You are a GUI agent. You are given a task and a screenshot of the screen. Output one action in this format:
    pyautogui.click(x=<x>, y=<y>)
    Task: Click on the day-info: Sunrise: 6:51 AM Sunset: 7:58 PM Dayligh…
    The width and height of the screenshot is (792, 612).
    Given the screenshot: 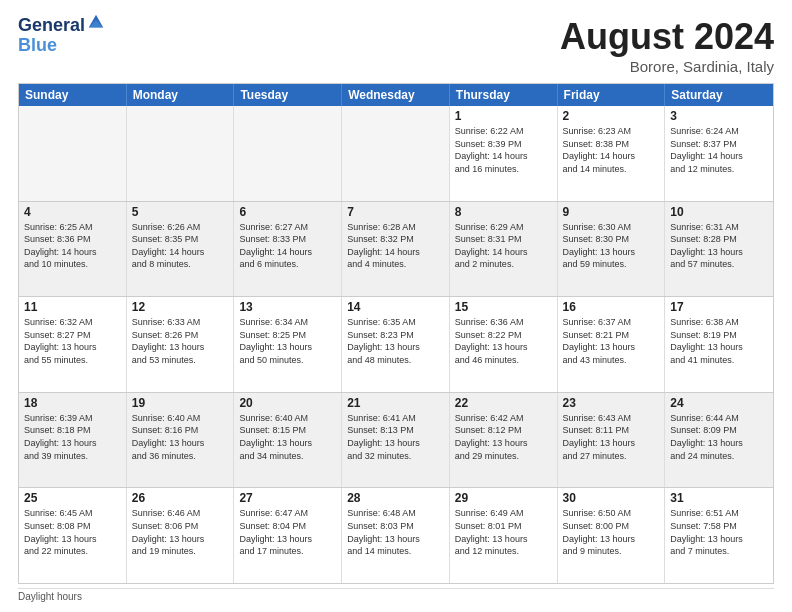 What is the action you would take?
    pyautogui.click(x=719, y=532)
    